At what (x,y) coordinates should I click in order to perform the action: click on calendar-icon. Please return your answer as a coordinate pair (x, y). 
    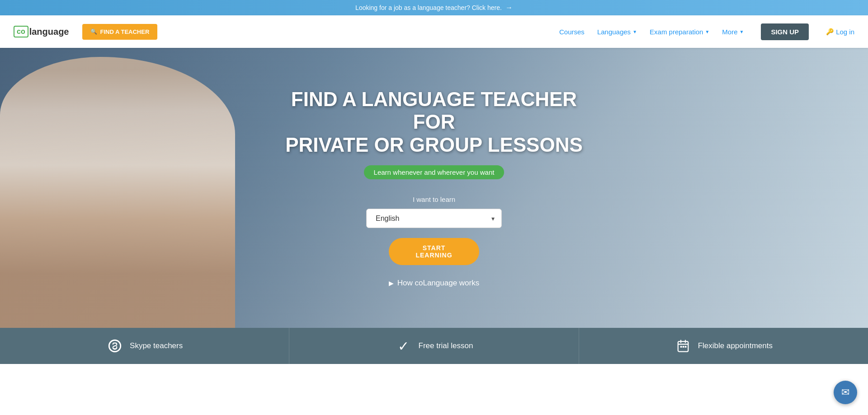
    Looking at the image, I should click on (683, 346).